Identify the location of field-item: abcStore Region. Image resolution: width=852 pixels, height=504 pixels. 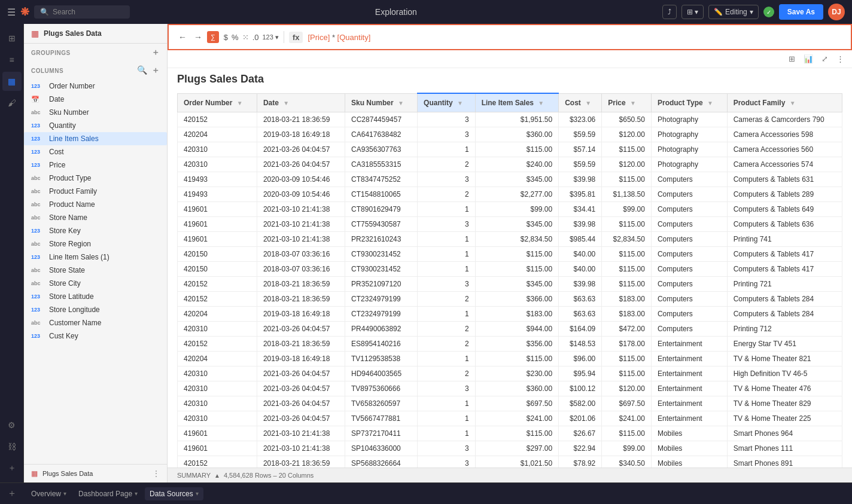
(96, 244).